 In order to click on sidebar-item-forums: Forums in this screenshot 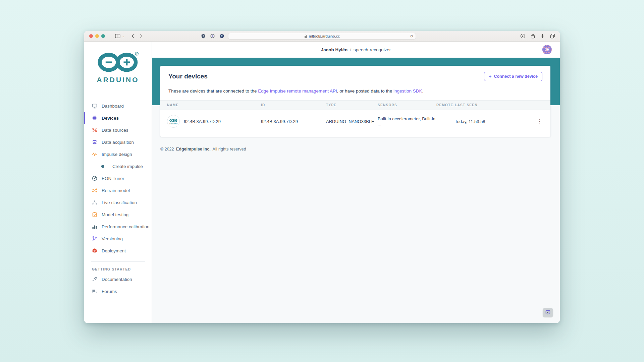, I will do `click(118, 291)`.